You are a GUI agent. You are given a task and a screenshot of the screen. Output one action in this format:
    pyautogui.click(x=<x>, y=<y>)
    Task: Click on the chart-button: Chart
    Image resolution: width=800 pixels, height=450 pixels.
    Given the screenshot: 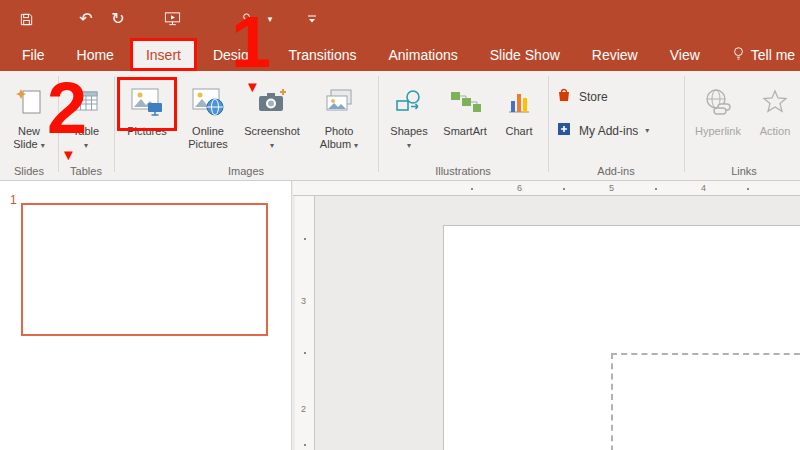 What is the action you would take?
    pyautogui.click(x=519, y=127)
    